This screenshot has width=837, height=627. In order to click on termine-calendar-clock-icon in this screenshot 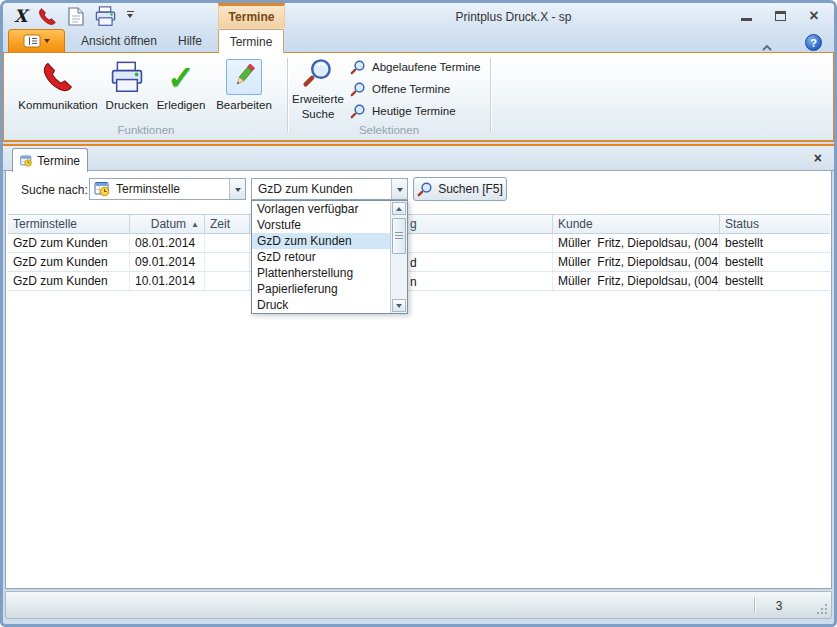, I will do `click(102, 189)`.